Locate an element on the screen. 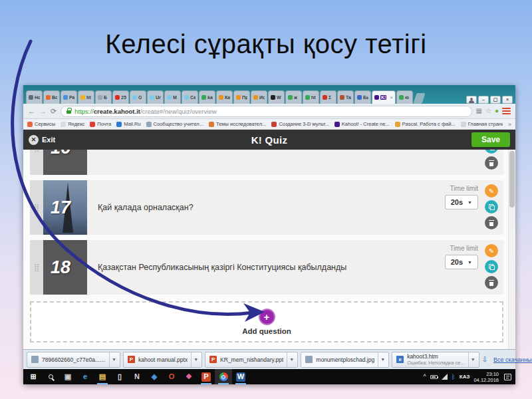 The image size is (532, 399). taskbar-app-icon: ▣ is located at coordinates (68, 376).